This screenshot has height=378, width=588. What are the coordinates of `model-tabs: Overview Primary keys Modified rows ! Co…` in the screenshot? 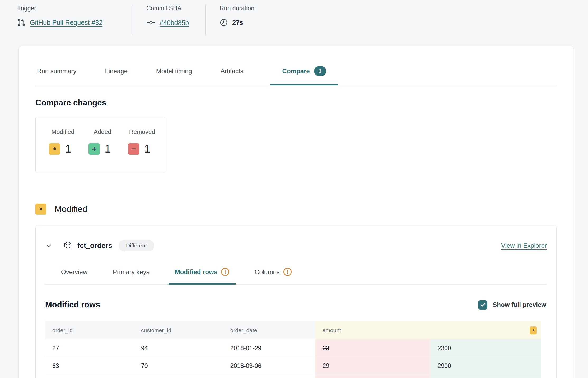 It's located at (296, 276).